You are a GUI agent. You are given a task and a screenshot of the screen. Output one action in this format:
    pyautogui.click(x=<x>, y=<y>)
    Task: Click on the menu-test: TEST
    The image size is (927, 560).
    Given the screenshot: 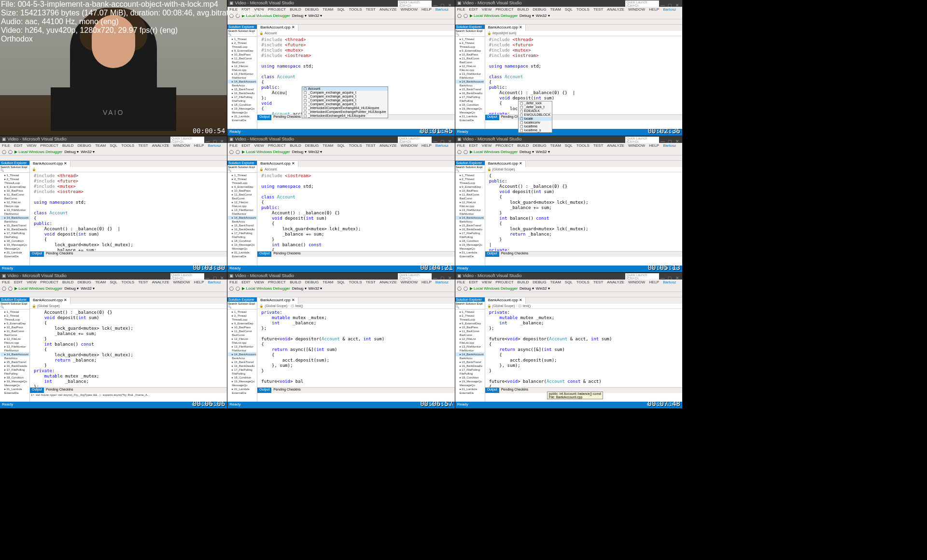 What is the action you would take?
    pyautogui.click(x=371, y=146)
    